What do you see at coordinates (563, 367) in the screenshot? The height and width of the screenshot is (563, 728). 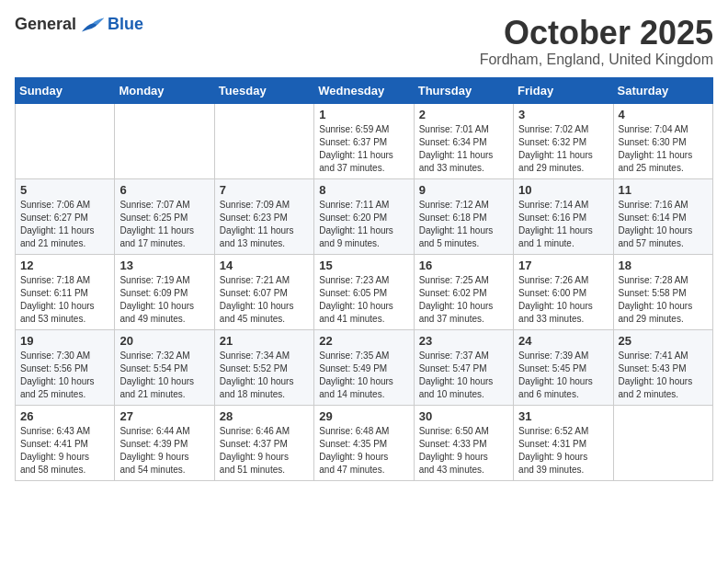 I see `calendar-cell: 24Sunrise: 7:39 AM Sunset: 5:45 PM Dayli…` at bounding box center [563, 367].